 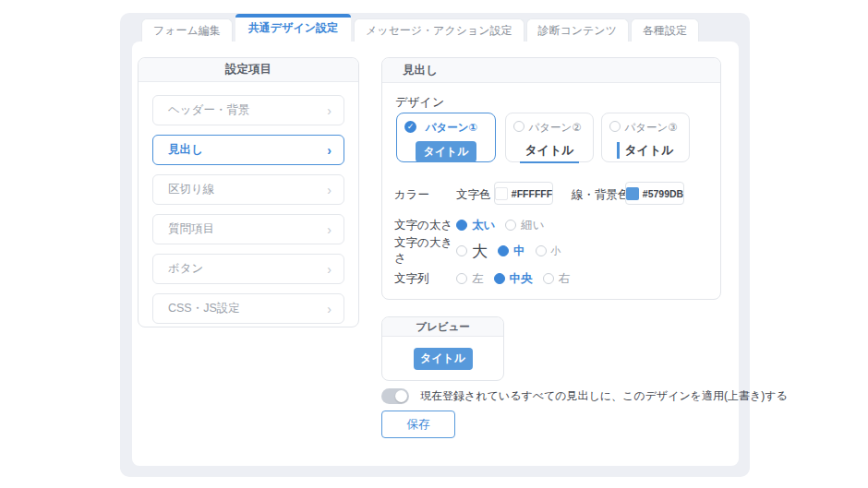 What do you see at coordinates (512, 251) in the screenshot?
I see `size-medium-option: 中` at bounding box center [512, 251].